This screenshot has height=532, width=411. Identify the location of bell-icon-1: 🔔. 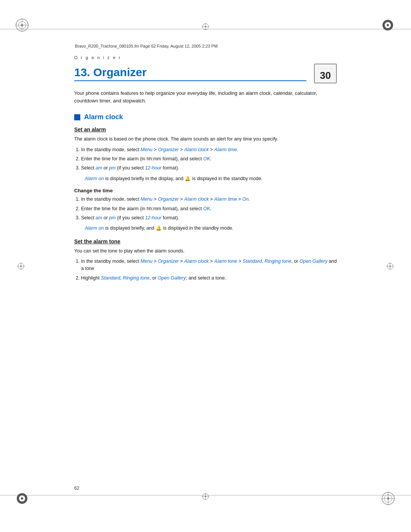
(188, 179).